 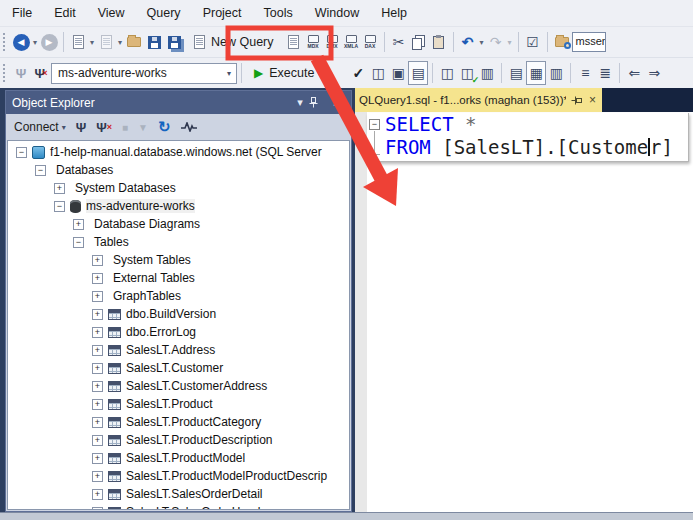 What do you see at coordinates (178, 350) in the screenshot?
I see `tree-item: +SalesLT.Address` at bounding box center [178, 350].